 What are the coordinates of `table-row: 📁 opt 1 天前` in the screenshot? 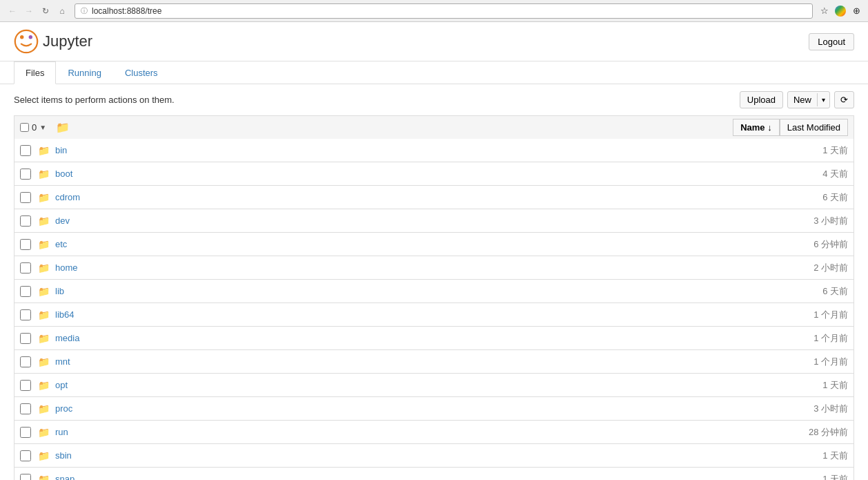 It's located at (434, 385).